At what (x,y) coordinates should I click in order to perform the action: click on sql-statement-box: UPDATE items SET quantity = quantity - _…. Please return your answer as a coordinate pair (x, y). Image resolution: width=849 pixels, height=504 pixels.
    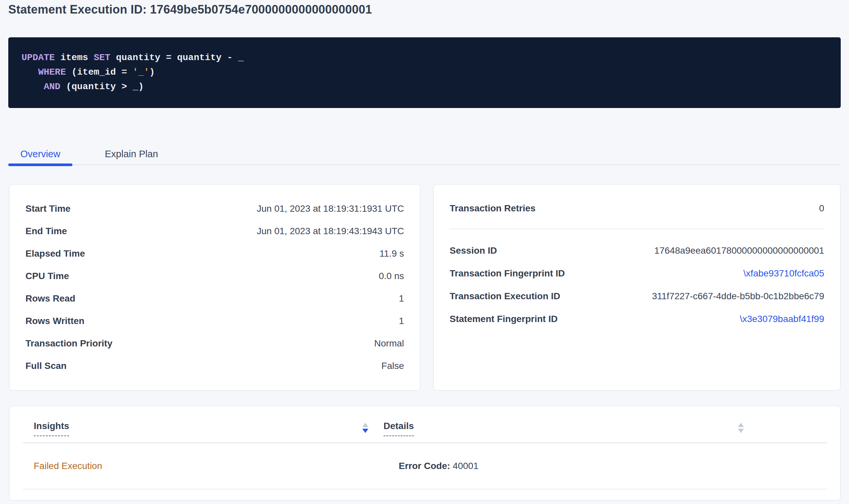
    Looking at the image, I should click on (424, 73).